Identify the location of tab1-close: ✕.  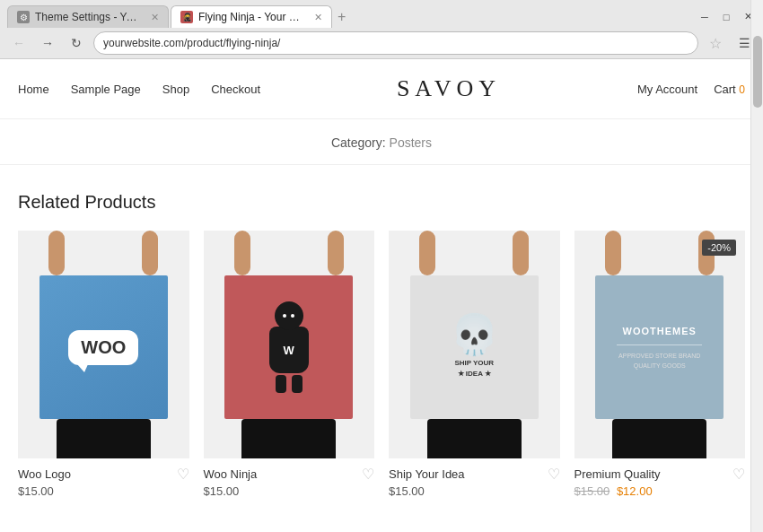
(154, 18).